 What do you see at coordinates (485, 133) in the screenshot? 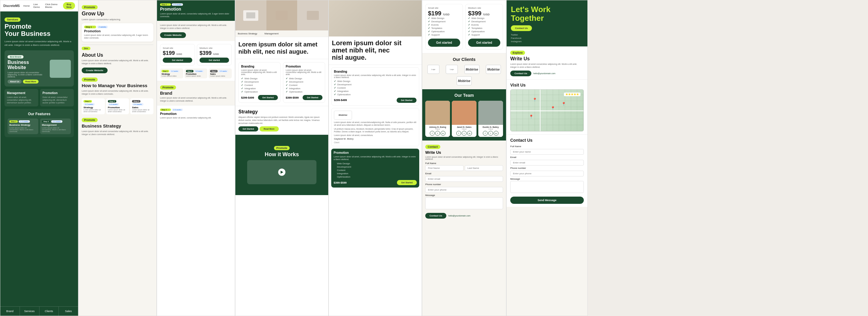
I see `fb-icon-3: f` at bounding box center [485, 133].